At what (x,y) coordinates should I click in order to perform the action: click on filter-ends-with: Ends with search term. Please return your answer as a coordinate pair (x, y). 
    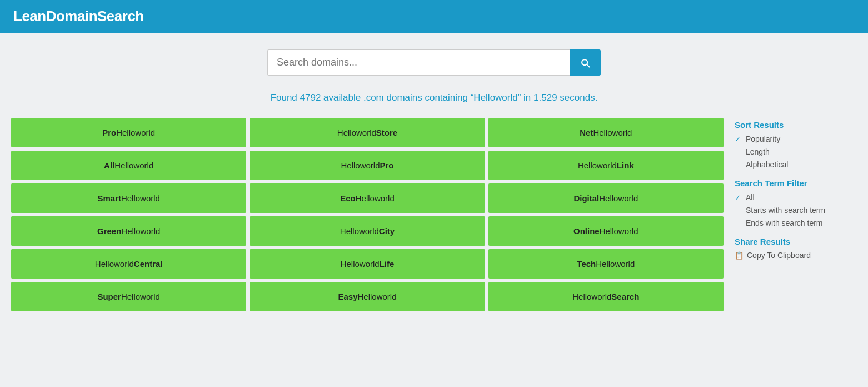
    Looking at the image, I should click on (796, 223).